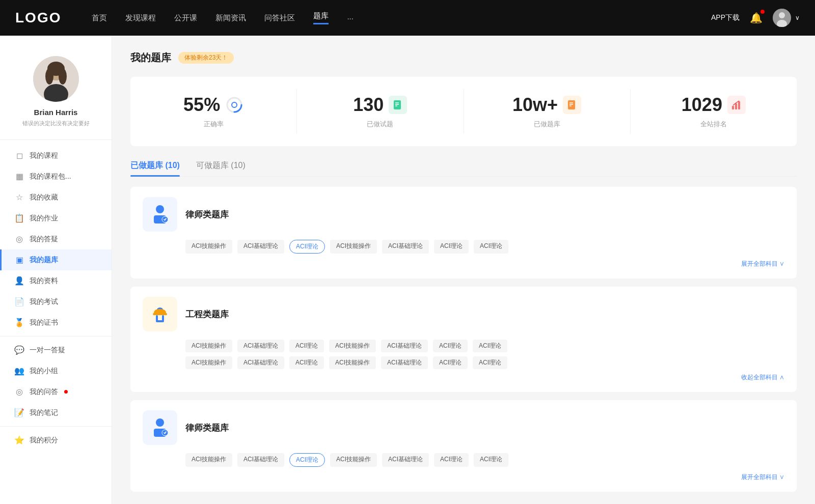 The image size is (815, 504). What do you see at coordinates (490, 362) in the screenshot?
I see `eng-tag-14: ACI理论` at bounding box center [490, 362].